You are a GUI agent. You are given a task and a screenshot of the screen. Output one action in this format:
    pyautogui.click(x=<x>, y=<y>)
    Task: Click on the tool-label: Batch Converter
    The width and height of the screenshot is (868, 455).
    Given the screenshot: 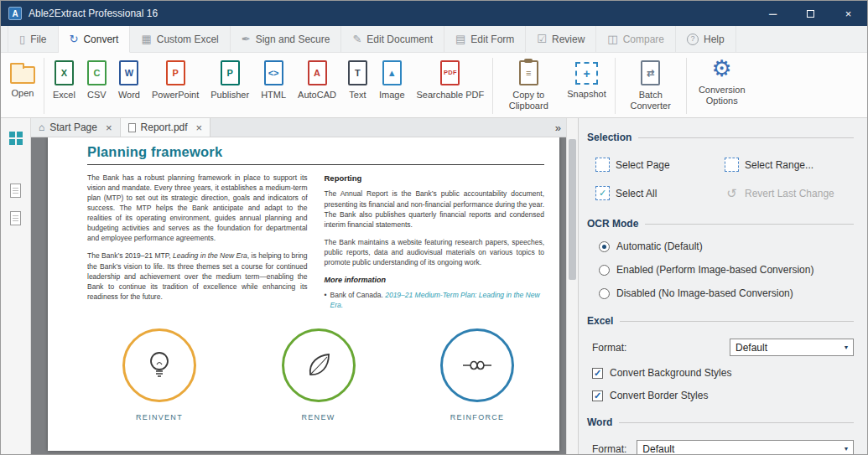 What is the action you would take?
    pyautogui.click(x=651, y=101)
    